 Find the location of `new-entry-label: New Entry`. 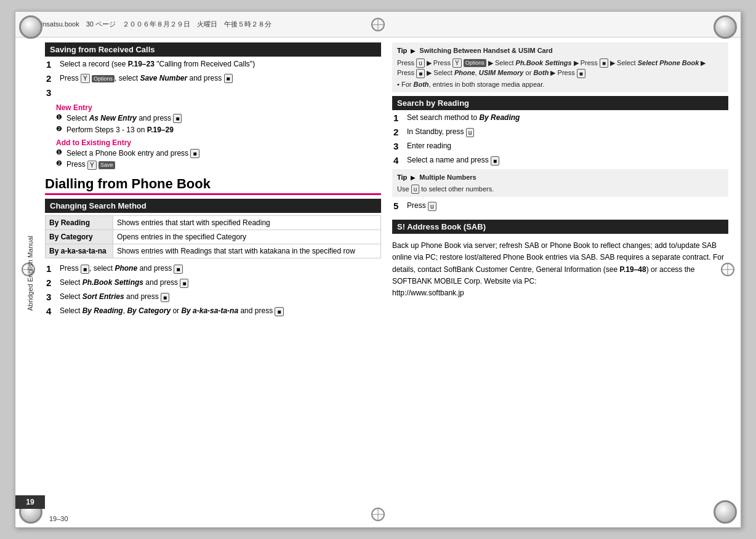

new-entry-label: New Entry is located at coordinates (219, 108).